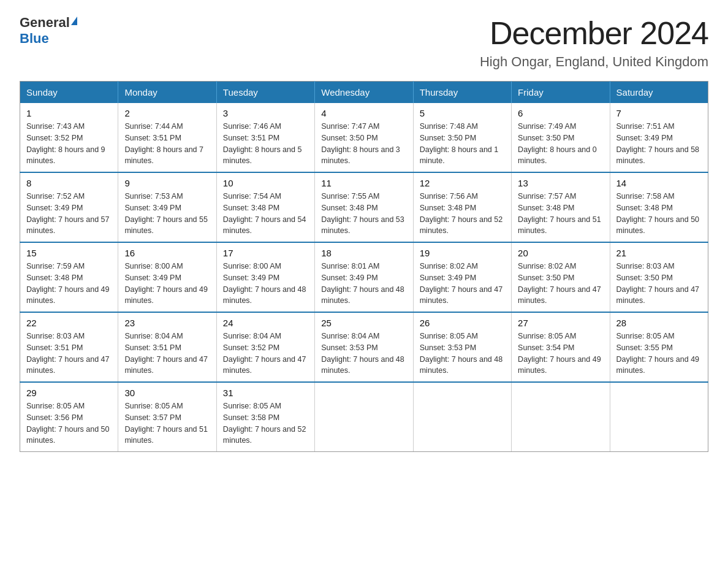 Image resolution: width=728 pixels, height=563 pixels. What do you see at coordinates (266, 253) in the screenshot?
I see `day-number: 17` at bounding box center [266, 253].